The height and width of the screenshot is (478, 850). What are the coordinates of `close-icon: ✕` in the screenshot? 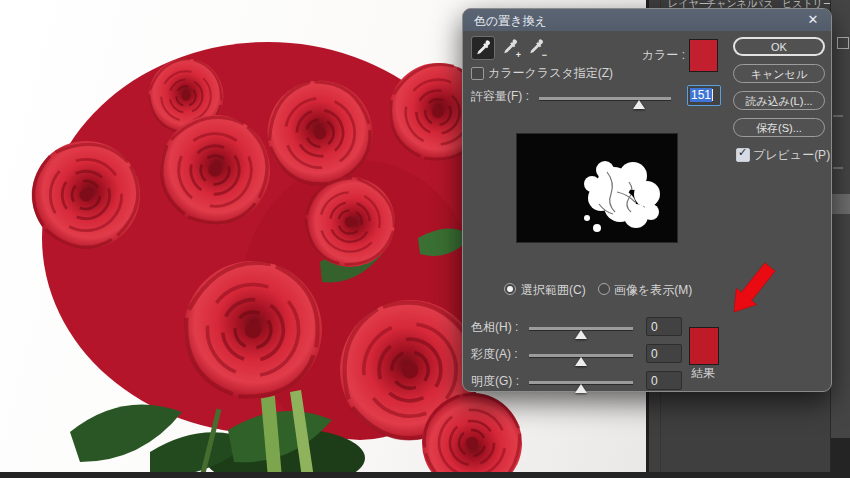 It's located at (813, 19).